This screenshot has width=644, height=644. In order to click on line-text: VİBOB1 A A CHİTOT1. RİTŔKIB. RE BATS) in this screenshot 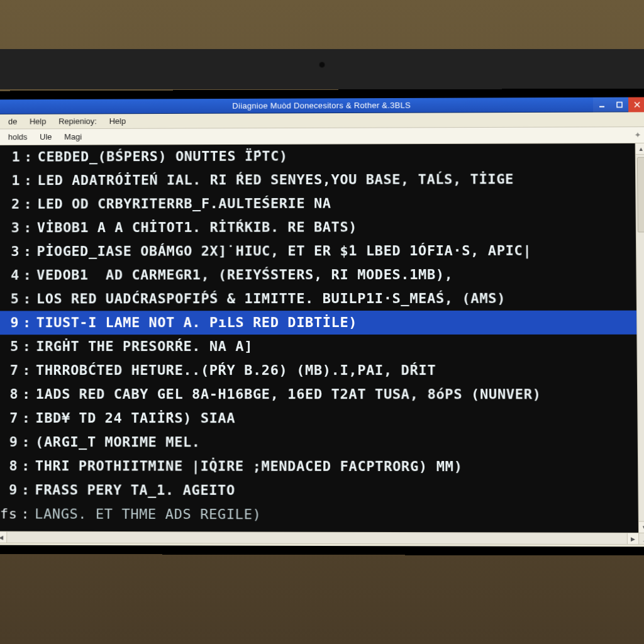, I will do `click(197, 228)`.